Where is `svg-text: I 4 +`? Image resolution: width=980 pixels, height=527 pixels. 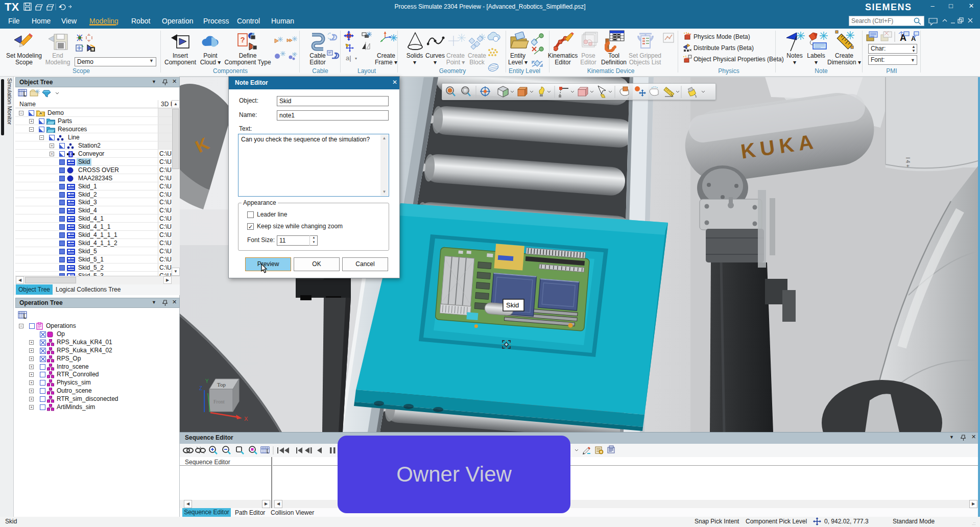
svg-text: I 4 + is located at coordinates (908, 162).